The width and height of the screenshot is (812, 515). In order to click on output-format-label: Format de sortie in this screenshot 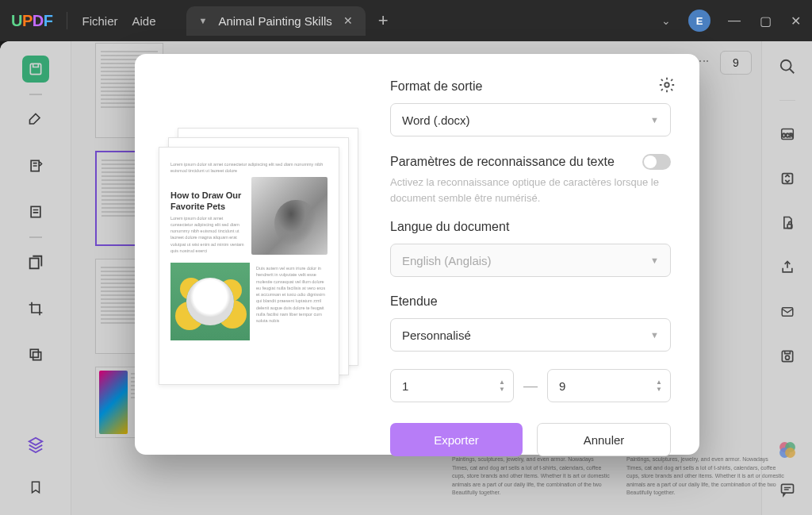, I will do `click(530, 86)`.